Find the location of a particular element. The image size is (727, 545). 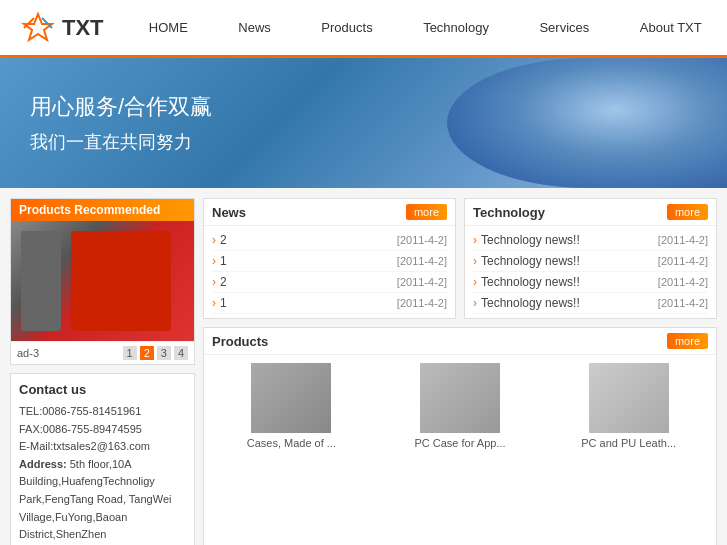

main-nav: HOME News Products Technology Services A… is located at coordinates (426, 28).